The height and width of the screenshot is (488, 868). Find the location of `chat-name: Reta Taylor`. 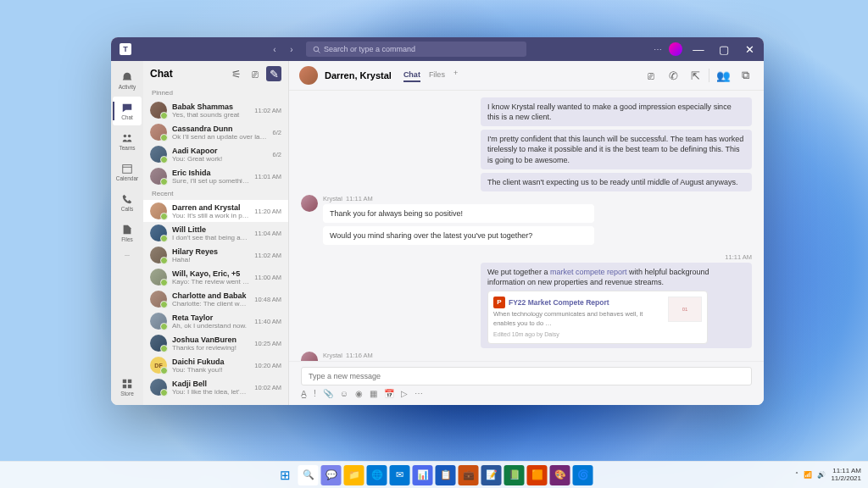

chat-name: Reta Taylor is located at coordinates (210, 318).